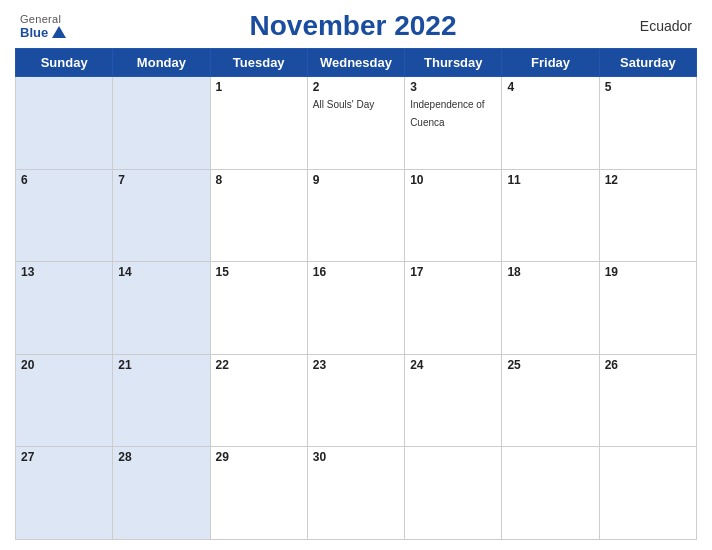 The image size is (712, 550). Describe the element at coordinates (258, 216) in the screenshot. I see `calendar-cell: 8` at that location.